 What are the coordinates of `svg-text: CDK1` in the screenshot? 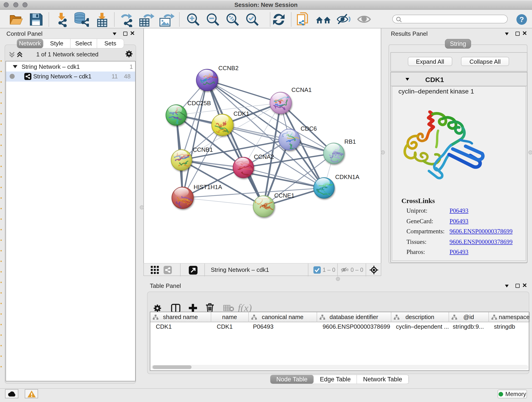 It's located at (241, 114).